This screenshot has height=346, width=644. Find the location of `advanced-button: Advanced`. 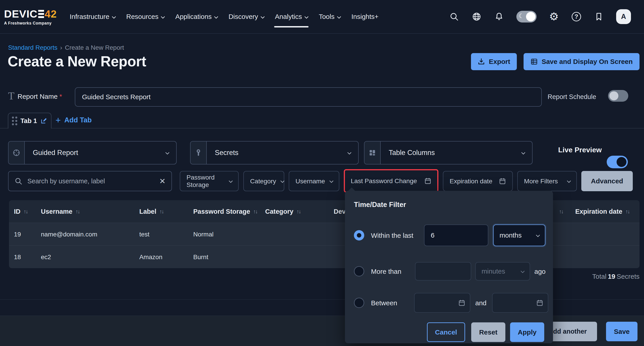

advanced-button: Advanced is located at coordinates (607, 181).